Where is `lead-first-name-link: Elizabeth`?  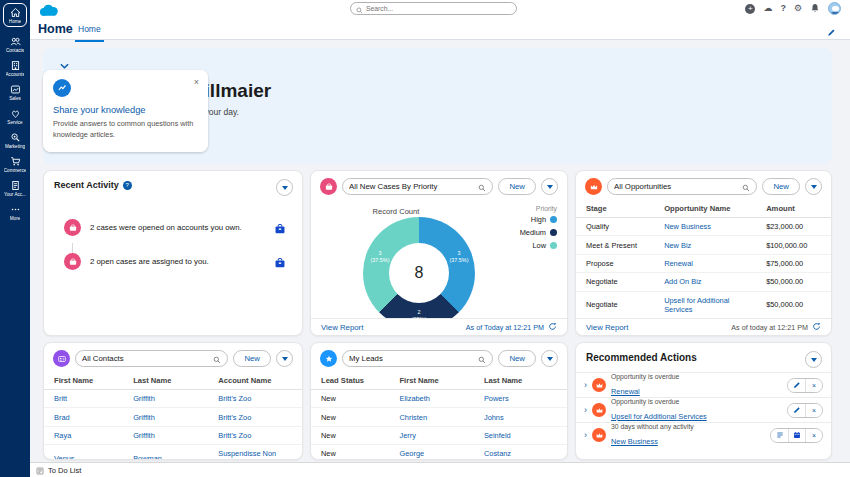
lead-first-name-link: Elizabeth is located at coordinates (414, 398).